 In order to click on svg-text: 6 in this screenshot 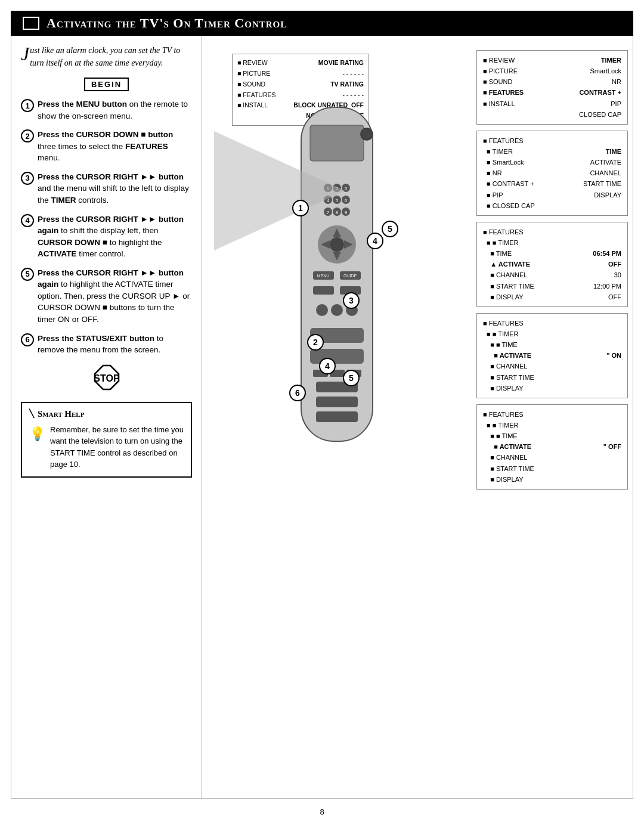, I will do `click(346, 200)`.